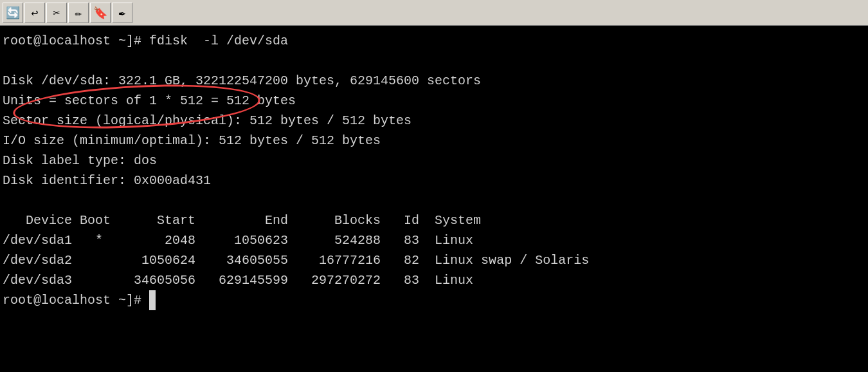 The height and width of the screenshot is (372, 868). What do you see at coordinates (434, 81) in the screenshot?
I see `disk-info: Disk /dev/sda: 322.1 GB, 322122547200 by…` at bounding box center [434, 81].